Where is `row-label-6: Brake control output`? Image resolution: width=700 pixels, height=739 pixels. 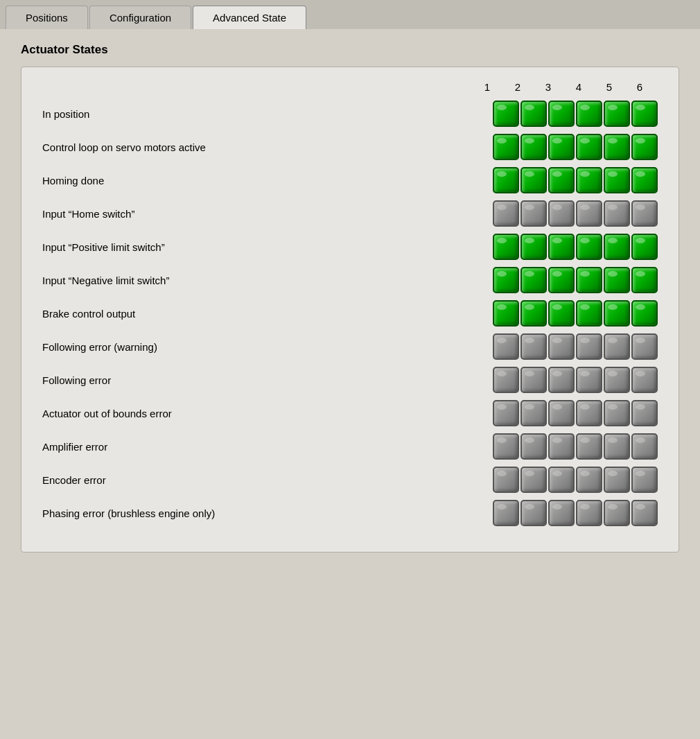
row-label-6: Brake control output is located at coordinates (268, 313).